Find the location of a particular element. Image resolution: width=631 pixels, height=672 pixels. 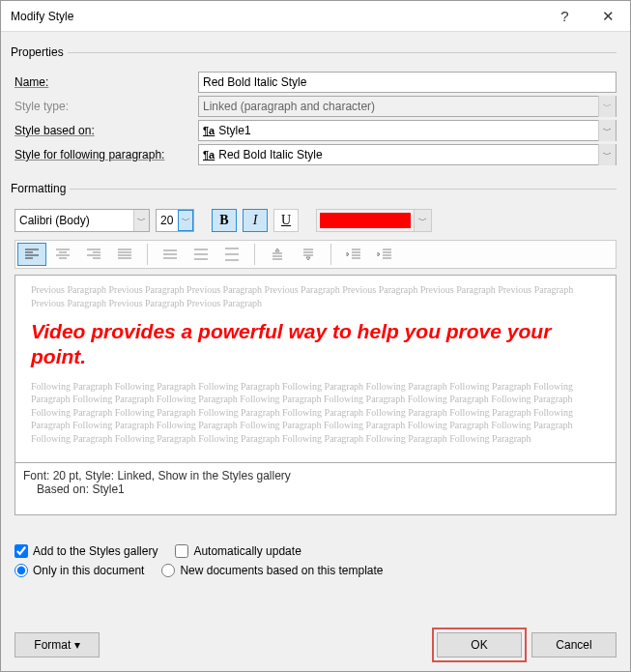

following-label: Style for following paragraph: is located at coordinates (106, 155).